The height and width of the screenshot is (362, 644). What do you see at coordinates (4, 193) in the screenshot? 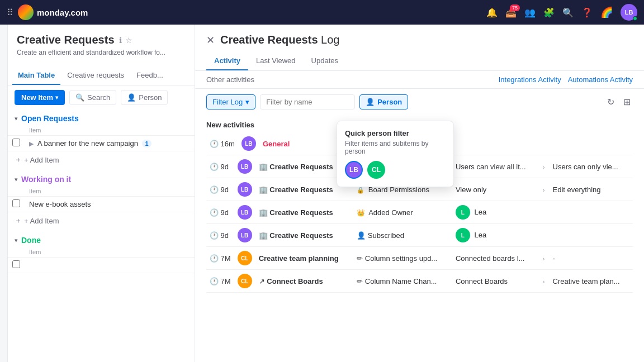
I see `left-sidebar` at bounding box center [4, 193].